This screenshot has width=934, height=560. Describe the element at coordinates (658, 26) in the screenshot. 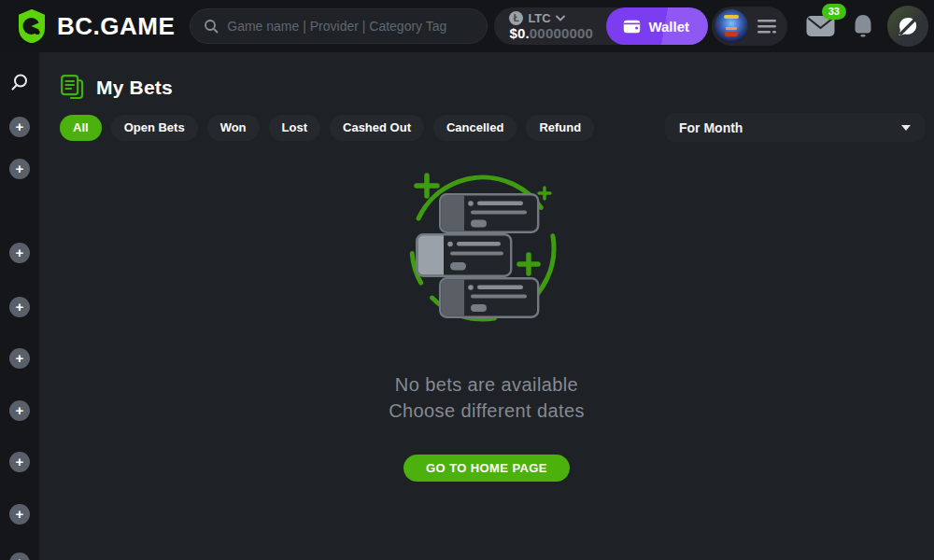

I see `wallet-button: Wallet` at that location.